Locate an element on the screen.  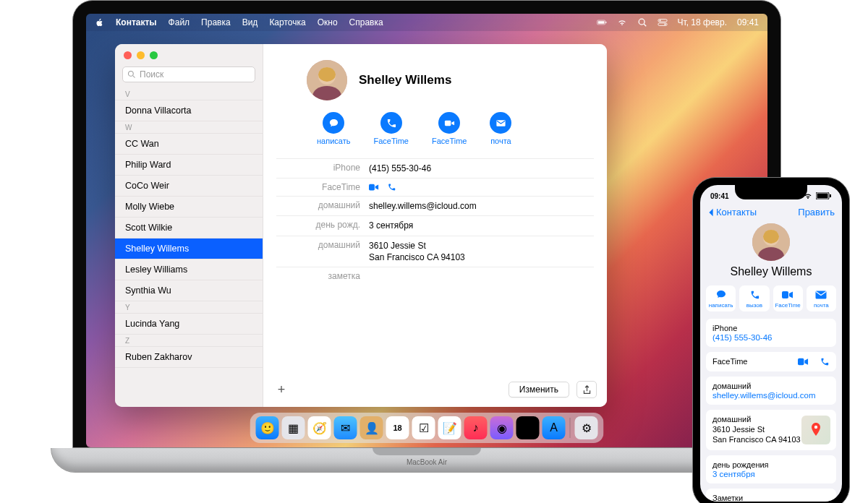
facetime-video-button: FaceTime is located at coordinates (450, 129).